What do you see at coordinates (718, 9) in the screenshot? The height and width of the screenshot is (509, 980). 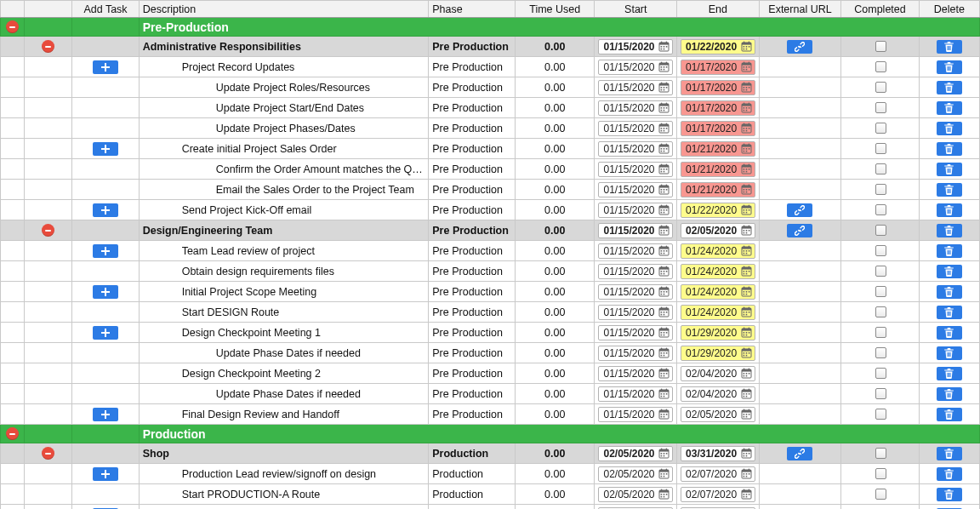 I see `col-end: End` at bounding box center [718, 9].